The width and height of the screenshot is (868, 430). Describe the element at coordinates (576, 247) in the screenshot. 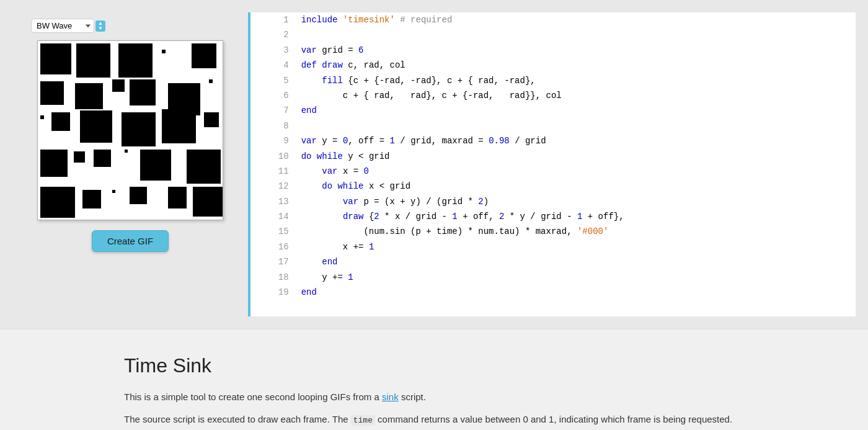

I see `line-code: x += 1` at that location.